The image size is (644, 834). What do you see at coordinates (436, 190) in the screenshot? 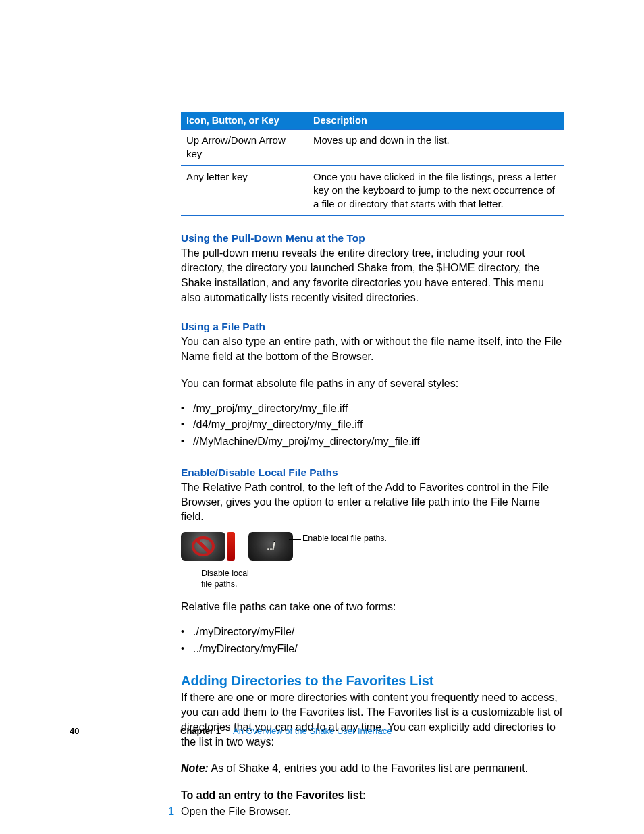
I see `table-cell: Once you have clicked in the file listin…` at bounding box center [436, 190].